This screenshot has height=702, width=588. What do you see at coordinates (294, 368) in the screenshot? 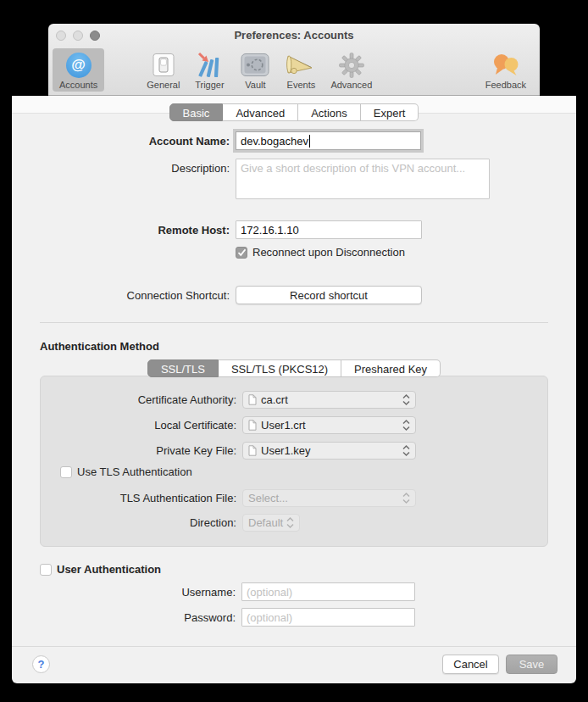
I see `auth-method-tab-bar: SSL/TLS SSL/TLS (PKCS12) Preshared Key` at bounding box center [294, 368].